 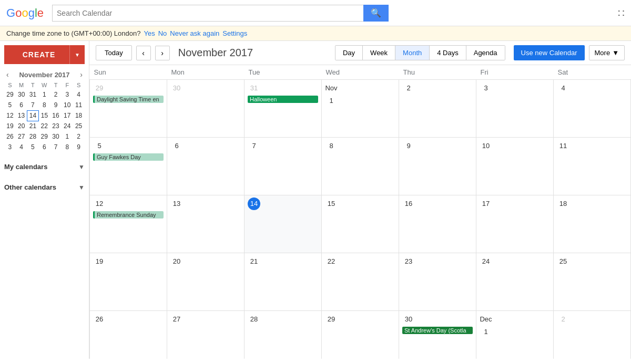 What do you see at coordinates (79, 105) in the screenshot?
I see `mini-cal-day: 11` at bounding box center [79, 105].